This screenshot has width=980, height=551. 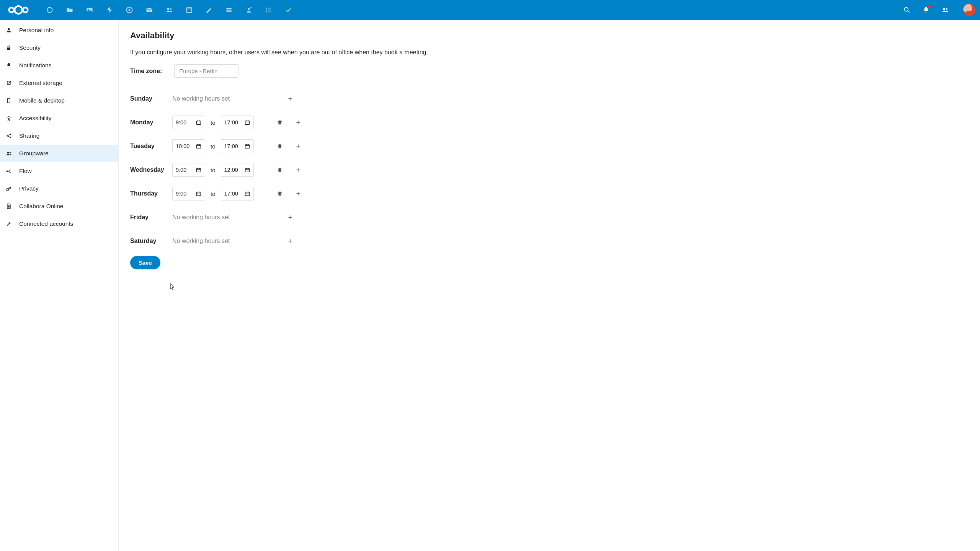 What do you see at coordinates (70, 10) in the screenshot?
I see `nav-files-icon` at bounding box center [70, 10].